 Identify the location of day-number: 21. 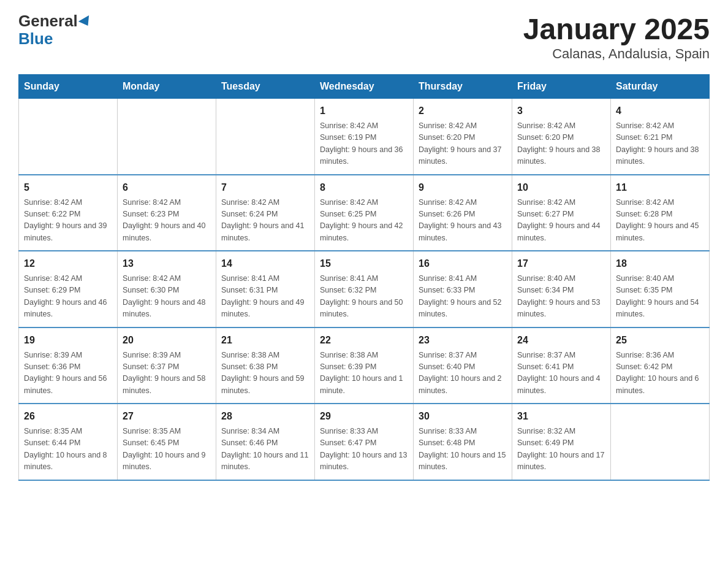
(265, 340).